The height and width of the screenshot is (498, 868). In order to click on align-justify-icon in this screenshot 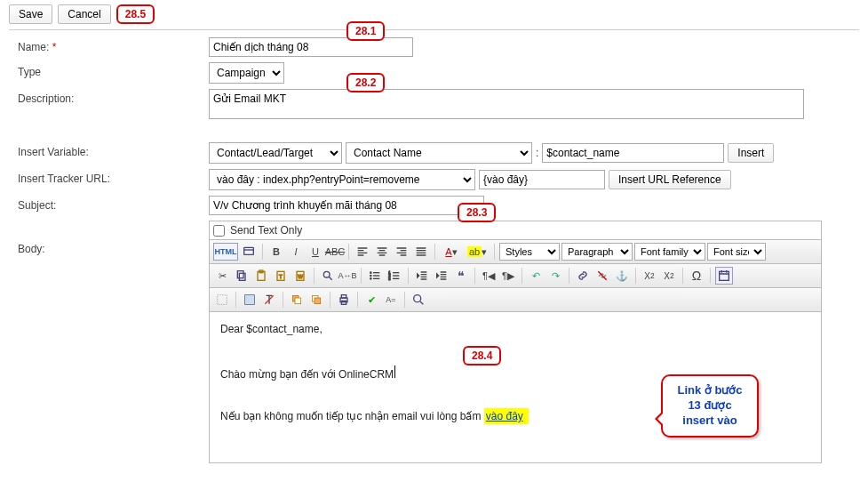, I will do `click(421, 252)`.